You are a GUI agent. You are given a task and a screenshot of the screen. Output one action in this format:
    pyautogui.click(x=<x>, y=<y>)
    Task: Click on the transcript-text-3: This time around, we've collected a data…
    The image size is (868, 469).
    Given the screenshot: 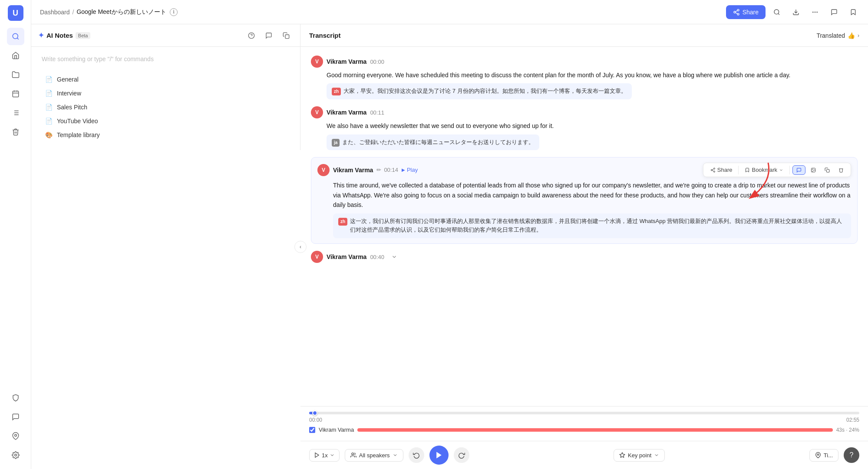 What is the action you would take?
    pyautogui.click(x=592, y=195)
    